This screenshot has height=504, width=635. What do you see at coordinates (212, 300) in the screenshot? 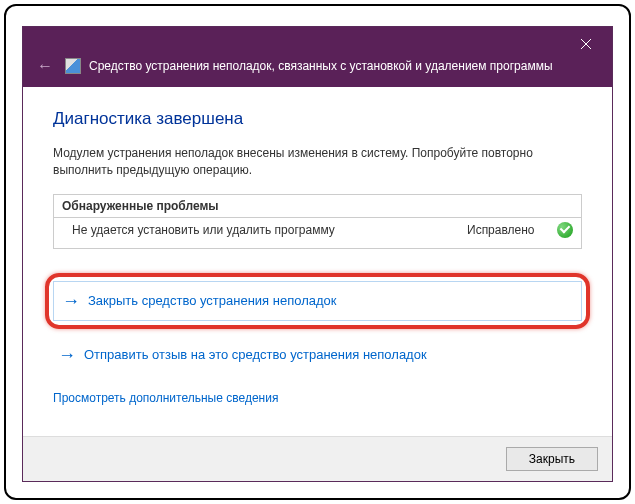
I see `close-troubleshooter-label: Закрыть средство устранения неполадок` at bounding box center [212, 300].